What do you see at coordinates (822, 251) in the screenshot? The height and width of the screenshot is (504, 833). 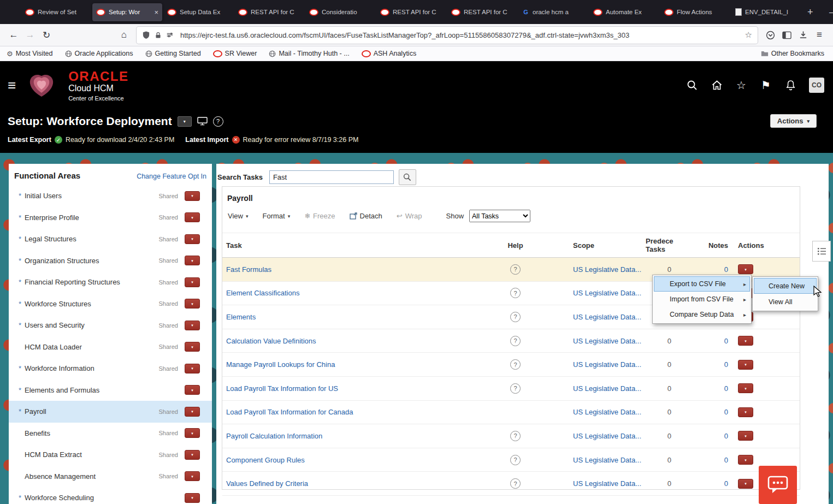 I see `side-panel-toggle-button` at bounding box center [822, 251].